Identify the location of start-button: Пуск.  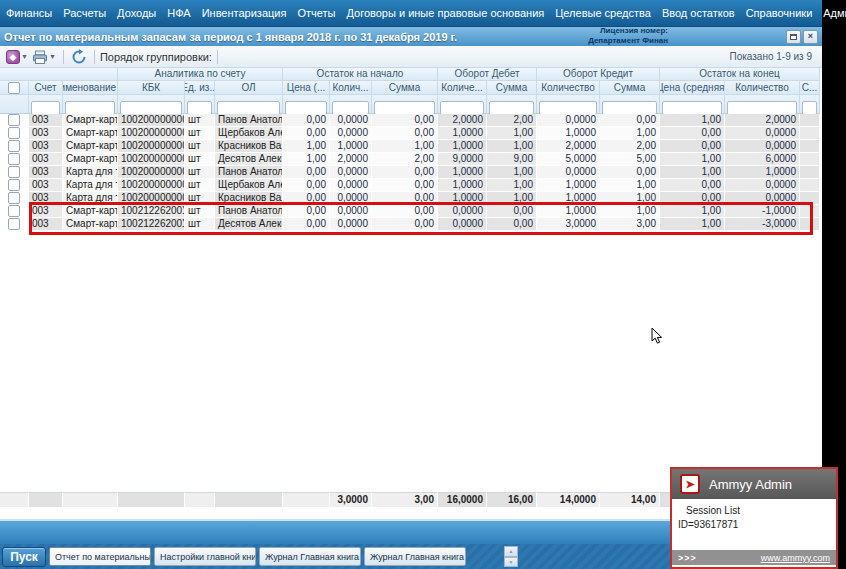
(24, 557).